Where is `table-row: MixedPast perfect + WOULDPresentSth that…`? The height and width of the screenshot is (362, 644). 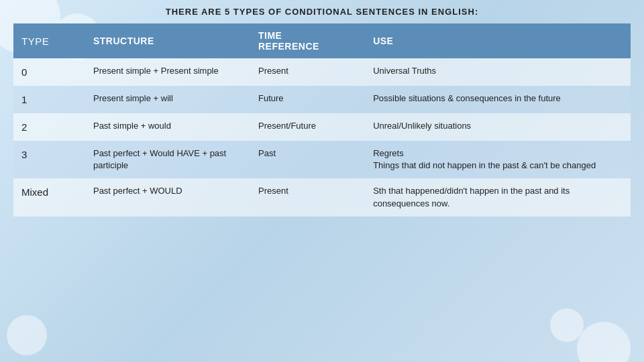
table-row: MixedPast perfect + WOULDPresentSth that… is located at coordinates (322, 197).